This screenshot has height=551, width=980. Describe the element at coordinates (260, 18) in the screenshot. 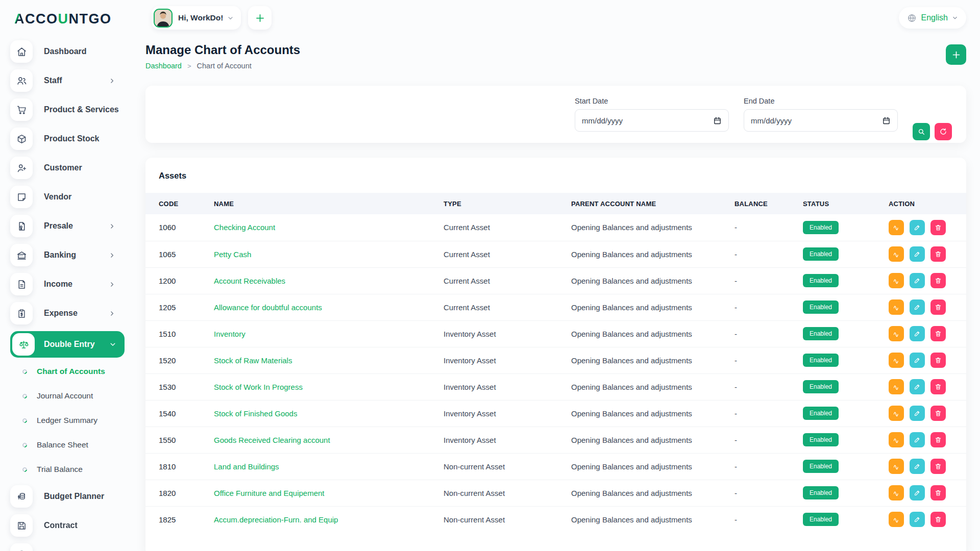

I see `quick-add-button` at that location.